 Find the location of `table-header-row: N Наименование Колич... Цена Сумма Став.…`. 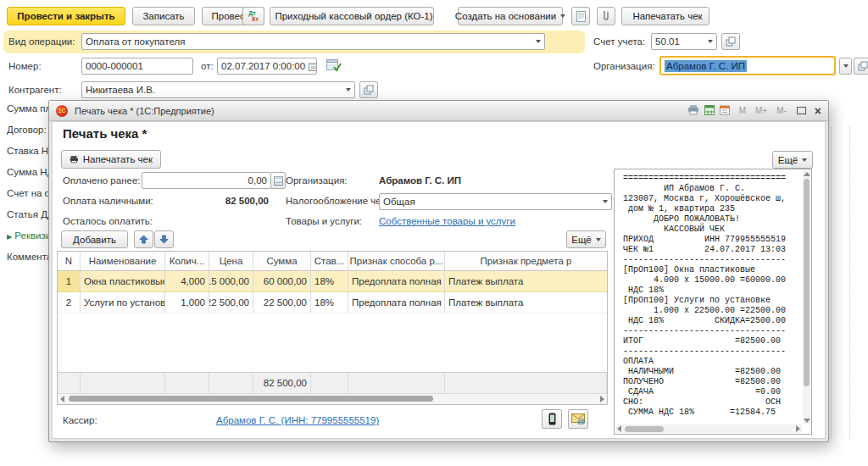

table-header-row: N Наименование Колич... Цена Сумма Став.… is located at coordinates (332, 261).